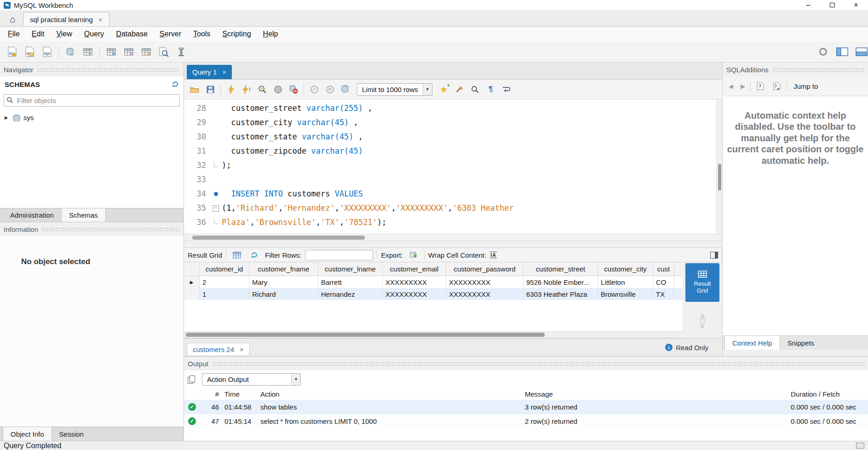 The width and height of the screenshot is (868, 450). What do you see at coordinates (66, 19) in the screenshot?
I see `document-tab: sql practical learning ×` at bounding box center [66, 19].